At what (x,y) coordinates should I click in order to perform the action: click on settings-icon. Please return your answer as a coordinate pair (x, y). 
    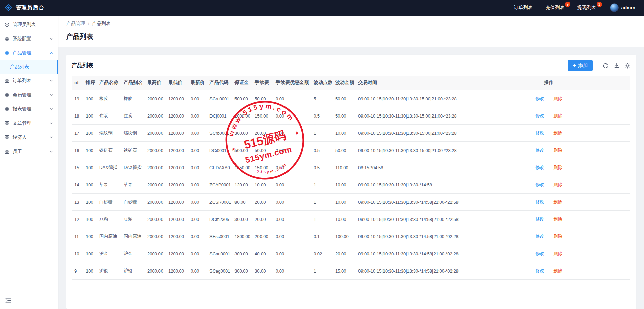
    Looking at the image, I should click on (628, 66).